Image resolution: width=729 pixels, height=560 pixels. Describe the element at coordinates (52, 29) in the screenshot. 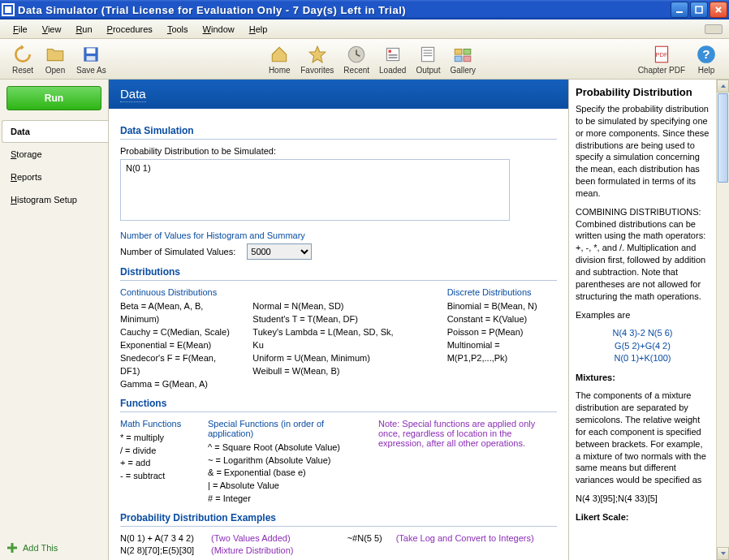

I see `menu-view: View` at that location.